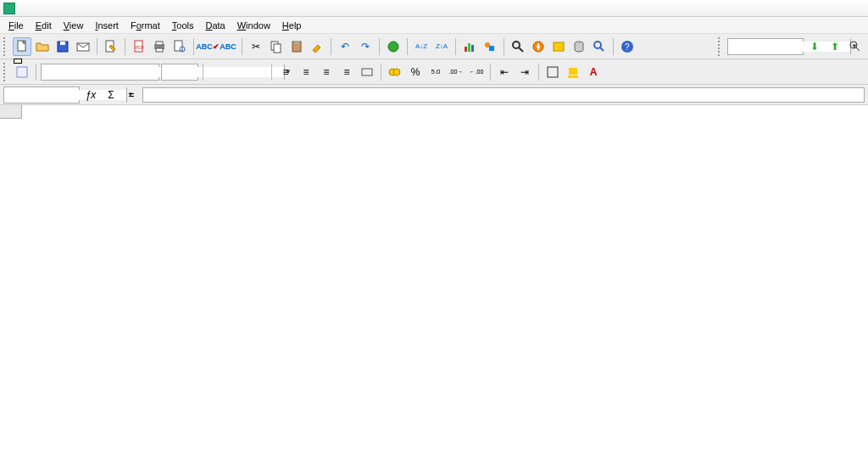 This screenshot has height=469, width=868. I want to click on fontcolor-button: A, so click(593, 72).